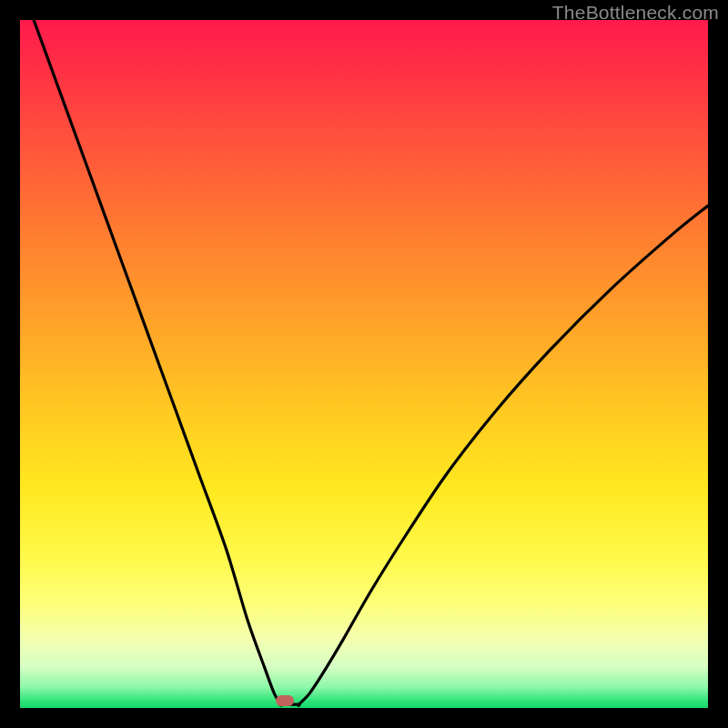 This screenshot has width=728, height=728. I want to click on optimum-marker, so click(285, 701).